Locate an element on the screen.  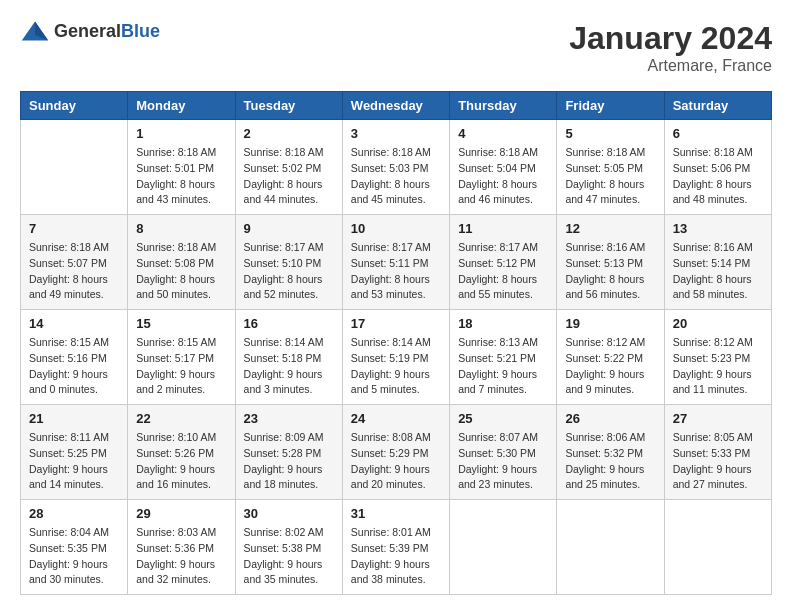
cell-w3-d2: 15Sunrise: 8:15 AMSunset: 5:17 PMDayligh… is located at coordinates (182, 358).